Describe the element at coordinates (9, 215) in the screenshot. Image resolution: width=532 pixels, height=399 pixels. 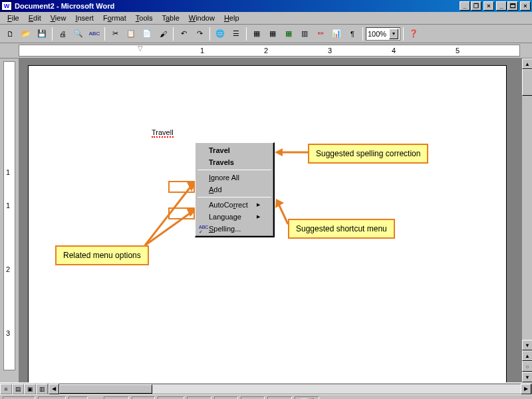
I see `vertical-ruler: 1 1 2 3` at that location.